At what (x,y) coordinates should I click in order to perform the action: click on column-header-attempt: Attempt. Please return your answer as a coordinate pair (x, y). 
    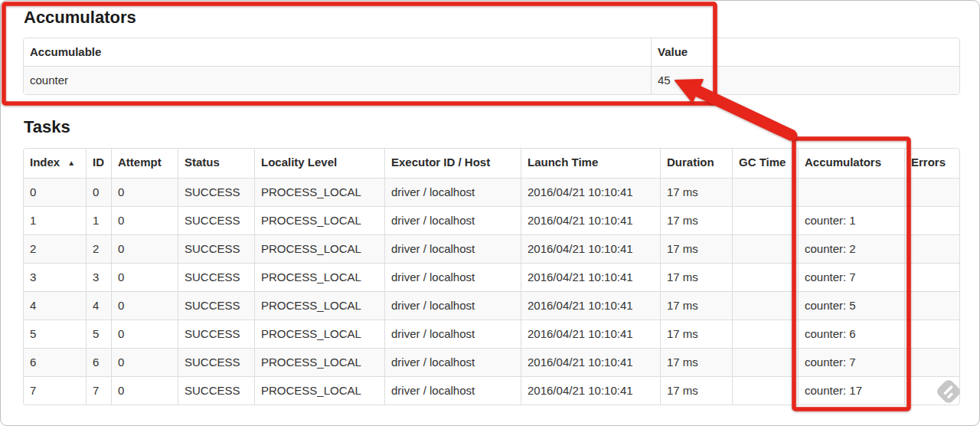
    Looking at the image, I should click on (144, 163).